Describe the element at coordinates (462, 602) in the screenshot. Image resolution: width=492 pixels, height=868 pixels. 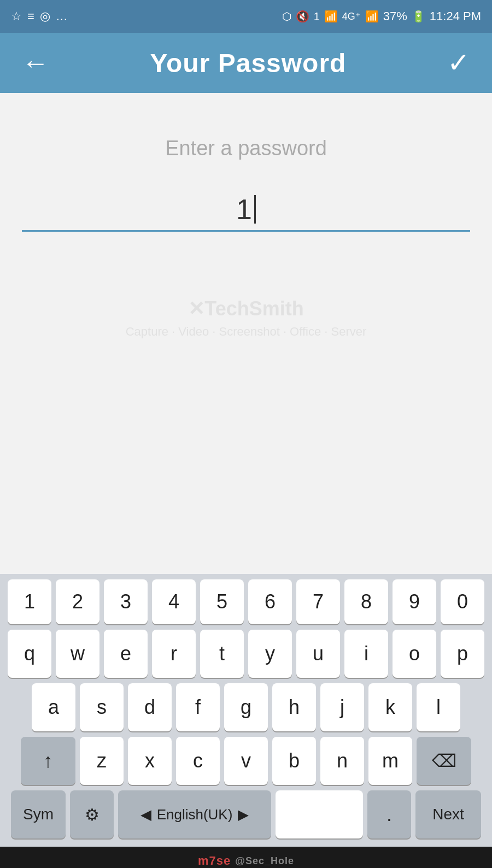
I see `key-0: 0` at that location.